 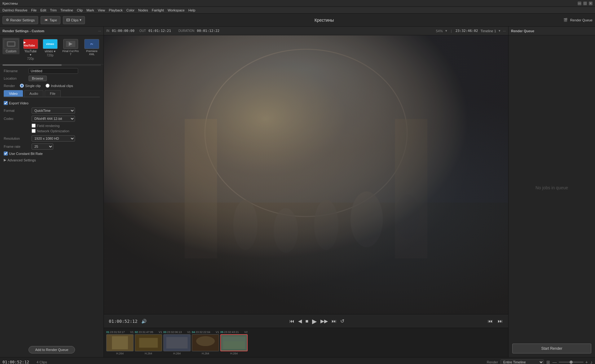 What do you see at coordinates (43, 10) in the screenshot?
I see `menu-edit: Edit` at bounding box center [43, 10].